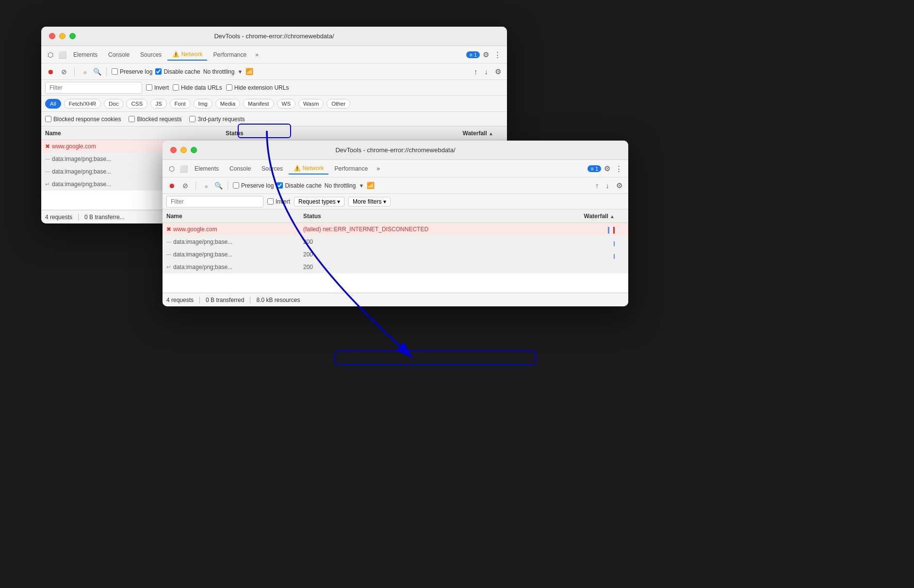  What do you see at coordinates (114, 72) in the screenshot?
I see `preserve-log-checkbox-back` at bounding box center [114, 72].